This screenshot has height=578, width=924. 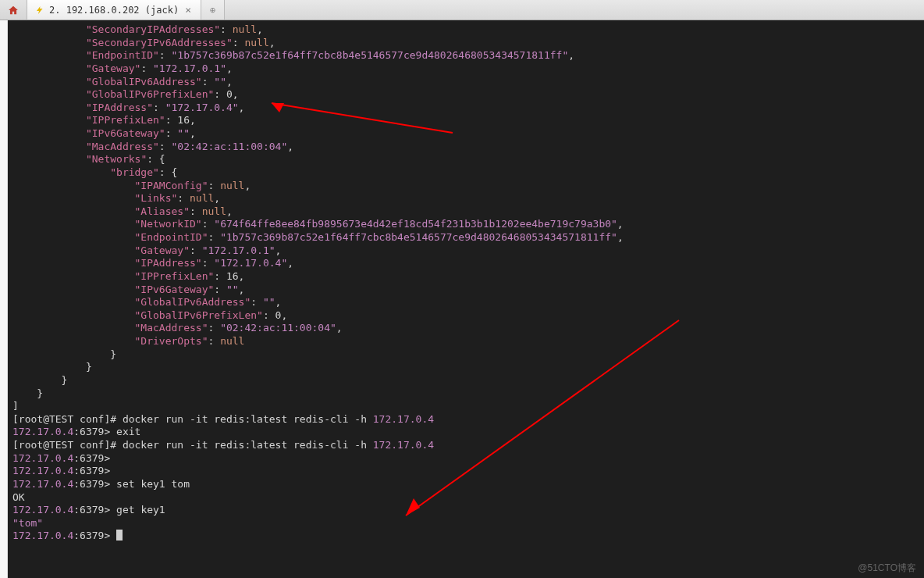 What do you see at coordinates (40, 10) in the screenshot?
I see `lightning-icon` at bounding box center [40, 10].